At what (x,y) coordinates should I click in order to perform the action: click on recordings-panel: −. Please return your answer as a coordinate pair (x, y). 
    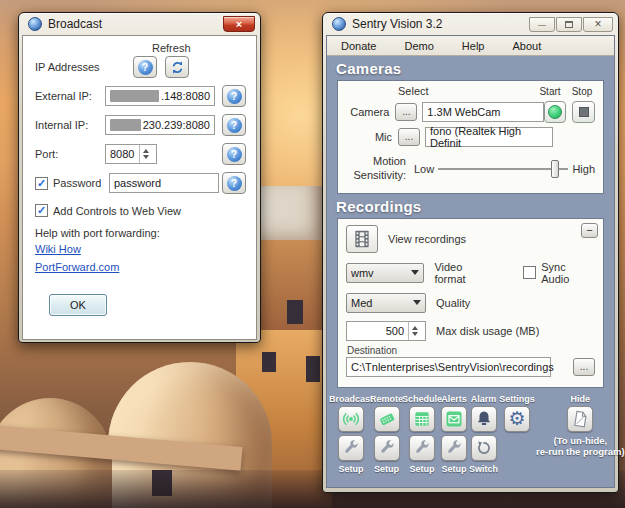
    Looking at the image, I should click on (470, 303).